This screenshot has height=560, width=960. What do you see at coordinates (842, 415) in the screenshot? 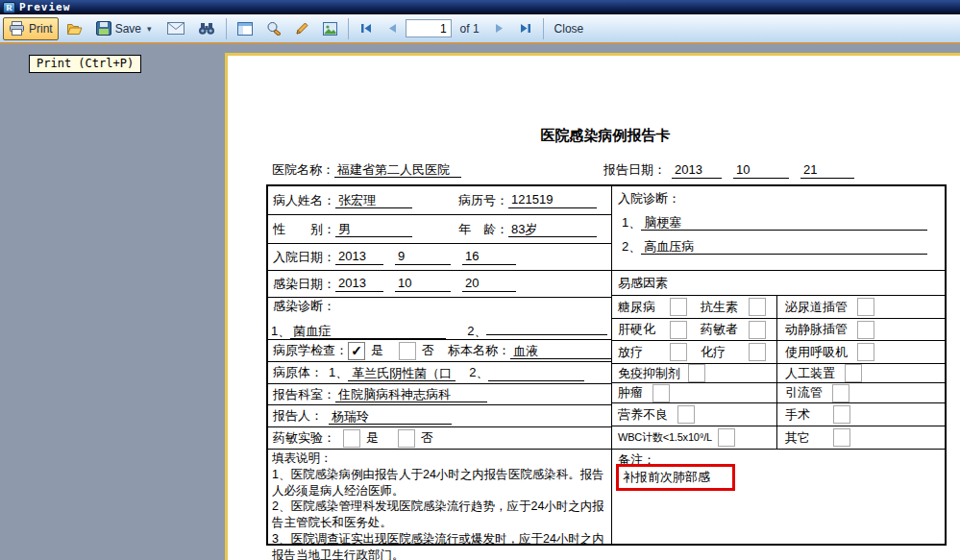
I see `risk-checkbox-surgery` at bounding box center [842, 415].